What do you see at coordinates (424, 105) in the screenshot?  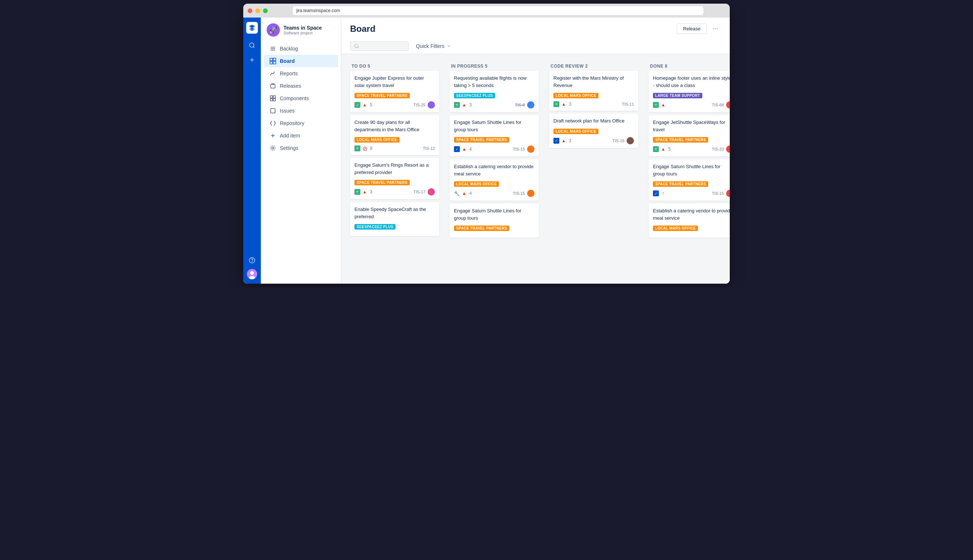 I see `card-id-avatar: TIS-25` at bounding box center [424, 105].